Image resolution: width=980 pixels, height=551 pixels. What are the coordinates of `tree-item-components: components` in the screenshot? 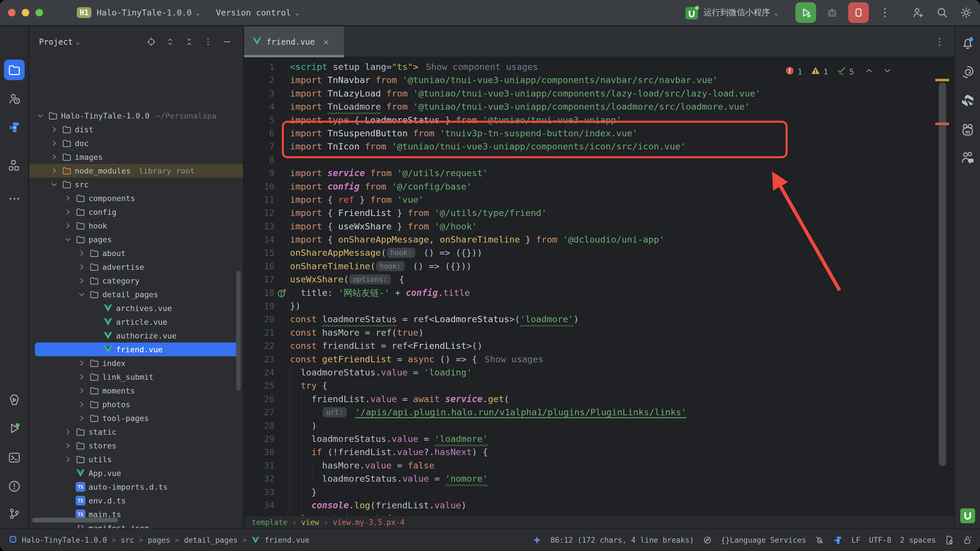 It's located at (136, 198).